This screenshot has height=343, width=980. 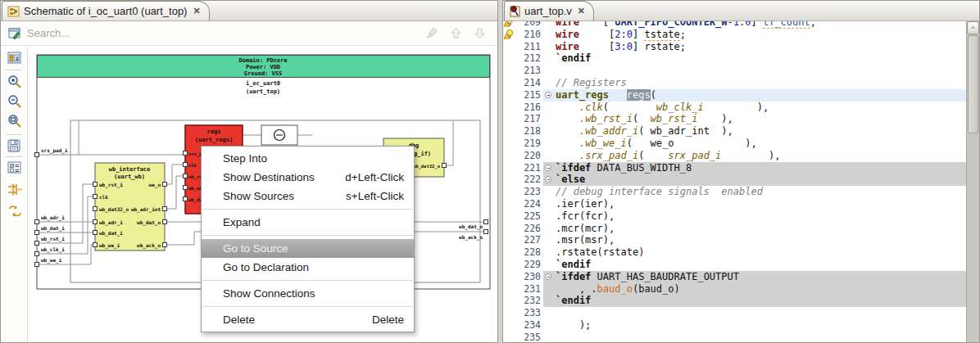 What do you see at coordinates (432, 33) in the screenshot?
I see `clear-highlight-icon` at bounding box center [432, 33].